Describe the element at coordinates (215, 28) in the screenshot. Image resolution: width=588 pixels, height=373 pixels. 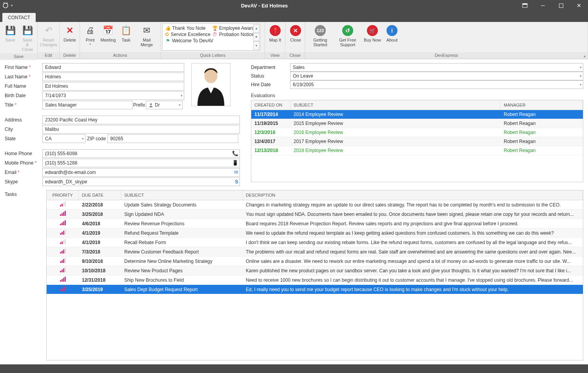
I see `trophy-icon: 🏆` at that location.